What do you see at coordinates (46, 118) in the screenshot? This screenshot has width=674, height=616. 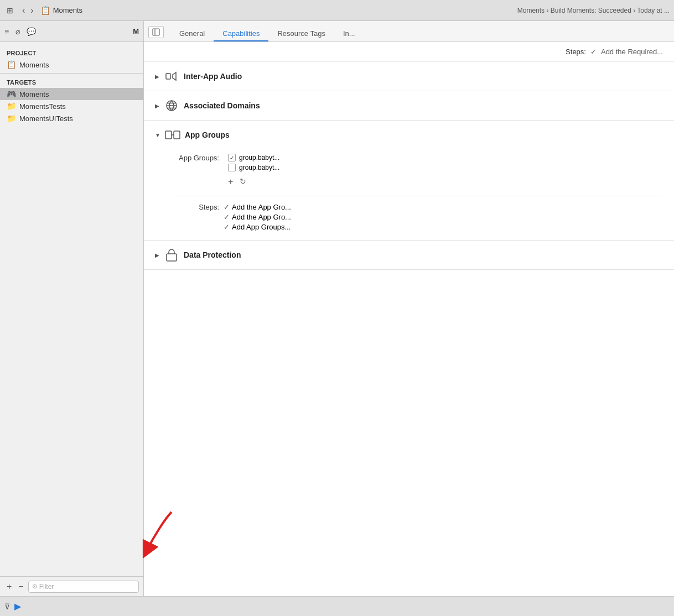 I see `target-ui-tests-name: MomentsUITests` at bounding box center [46, 118].